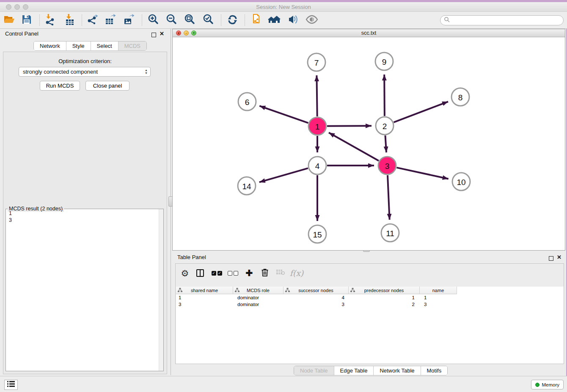  I want to click on network-window-titlebar: x - + scc.txt, so click(369, 33).